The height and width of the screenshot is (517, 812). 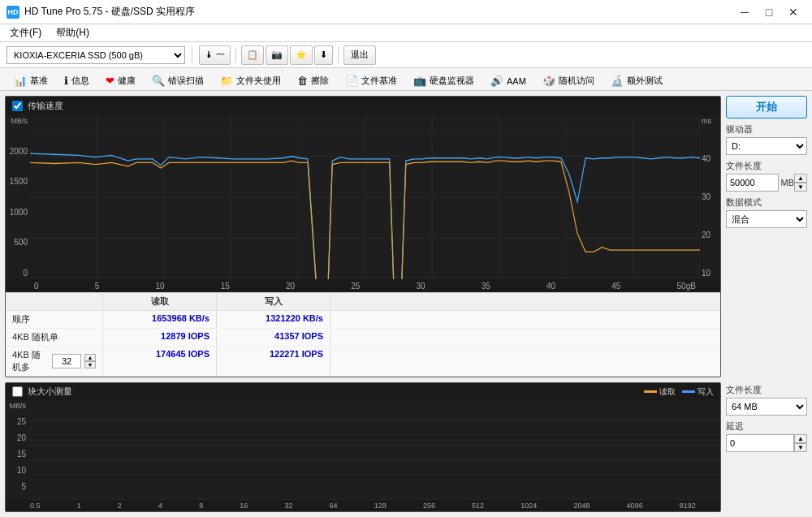 What do you see at coordinates (356, 286) in the screenshot?
I see `x-25: 25` at bounding box center [356, 286].